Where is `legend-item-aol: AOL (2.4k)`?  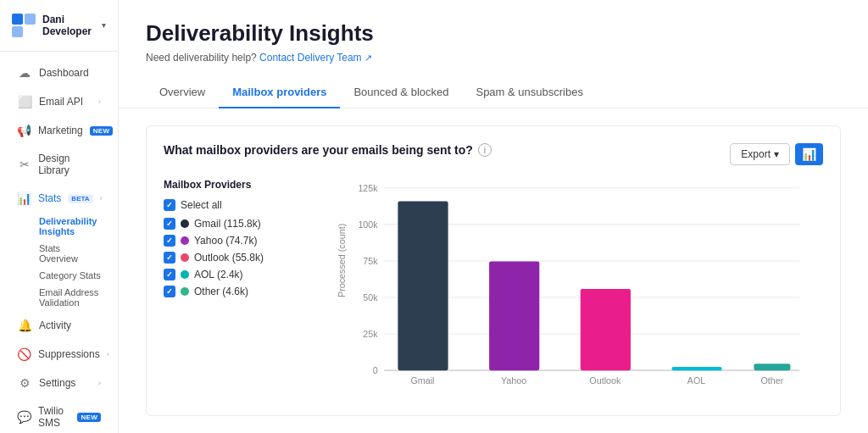 legend-item-aol: AOL (2.4k) is located at coordinates (231, 275).